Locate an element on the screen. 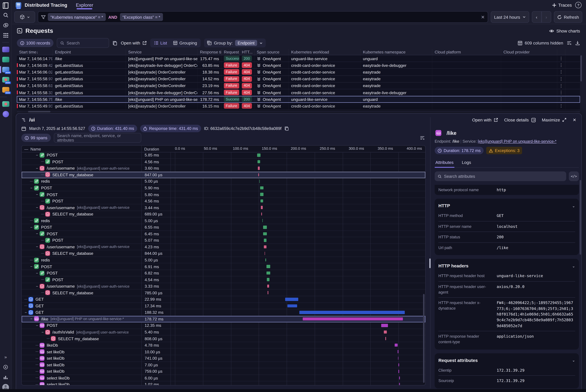 This screenshot has width=586, height=392. span-row: −JS/user/username[eks][unguard] user-aut… is located at coordinates (223, 168).